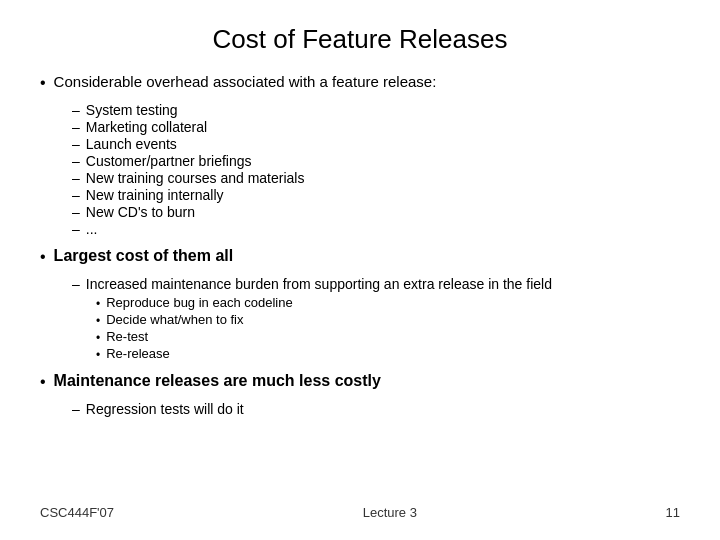 The height and width of the screenshot is (540, 720). What do you see at coordinates (76, 284) in the screenshot?
I see `dash-b2: –` at bounding box center [76, 284].